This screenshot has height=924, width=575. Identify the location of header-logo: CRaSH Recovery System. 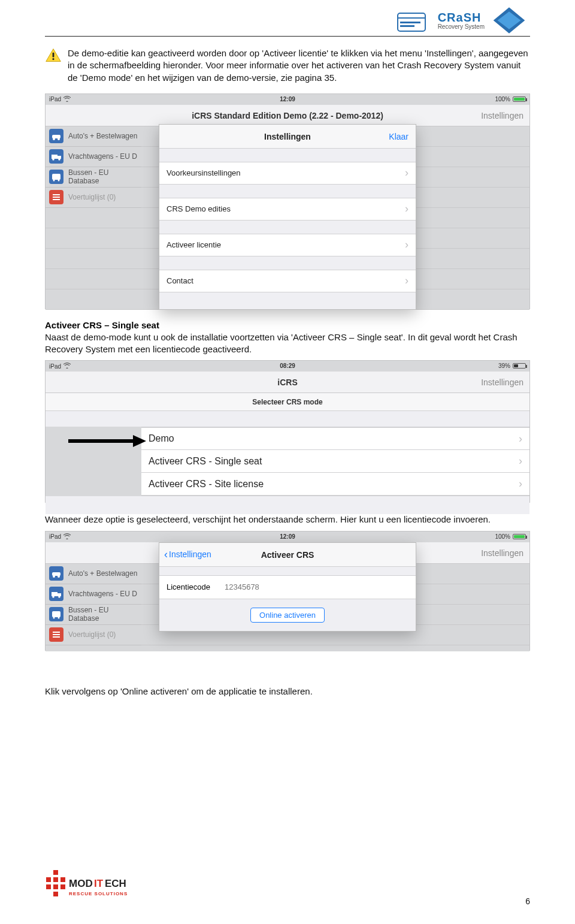
(461, 20).